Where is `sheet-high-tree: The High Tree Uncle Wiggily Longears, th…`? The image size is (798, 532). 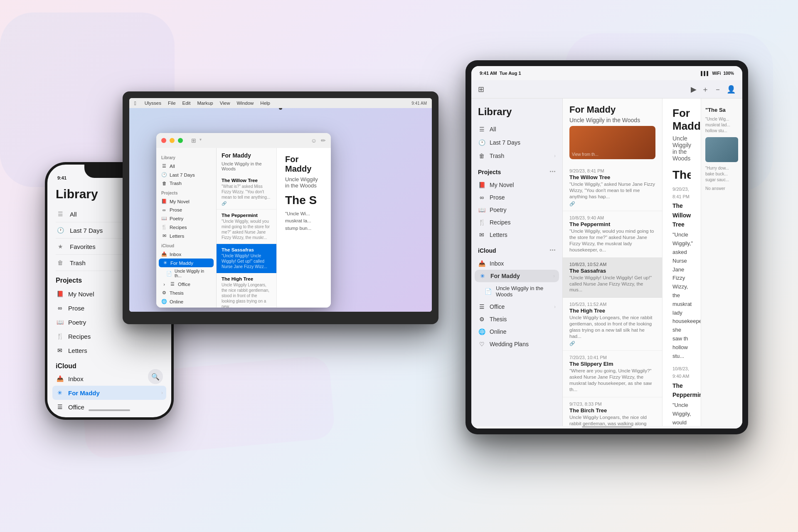 sheet-high-tree: The High Tree Uncle Wiggily Longears, th… is located at coordinates (246, 290).